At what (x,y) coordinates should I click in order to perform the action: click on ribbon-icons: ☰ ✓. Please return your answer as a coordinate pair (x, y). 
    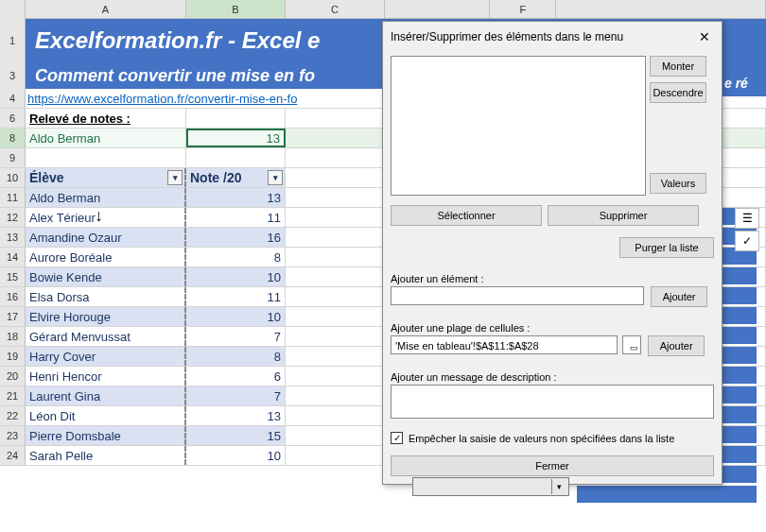
    Looking at the image, I should click on (747, 231).